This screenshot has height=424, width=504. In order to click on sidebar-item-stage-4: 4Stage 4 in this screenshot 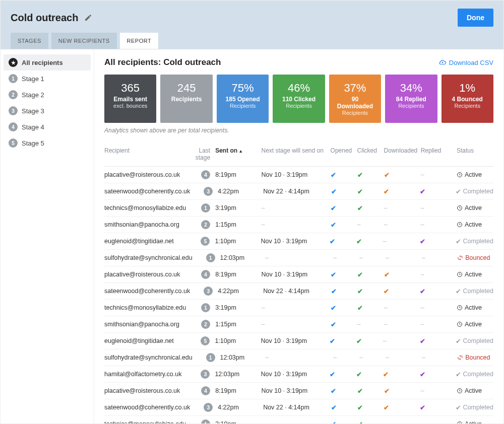, I will do `click(47, 127)`.